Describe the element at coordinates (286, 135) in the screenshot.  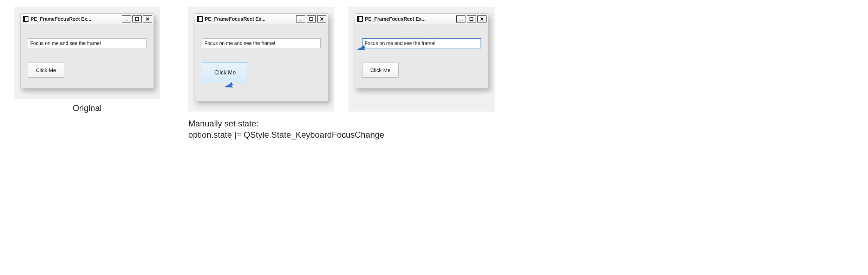
I see `caption-line2: option.state |= QStyle.State_KeyboardFoc…` at that location.